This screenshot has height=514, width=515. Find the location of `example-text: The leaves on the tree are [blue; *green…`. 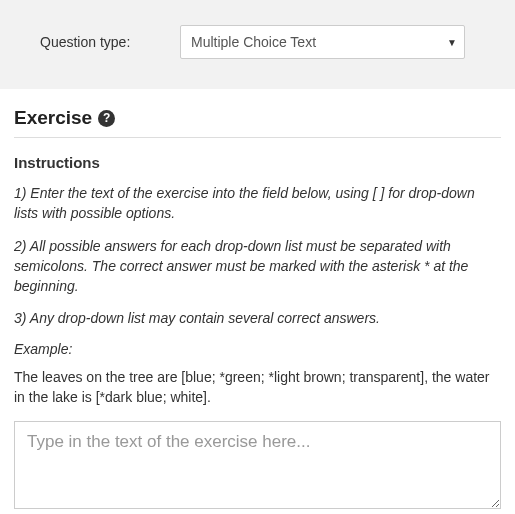

example-text: The leaves on the tree are [blue; *green… is located at coordinates (258, 388).